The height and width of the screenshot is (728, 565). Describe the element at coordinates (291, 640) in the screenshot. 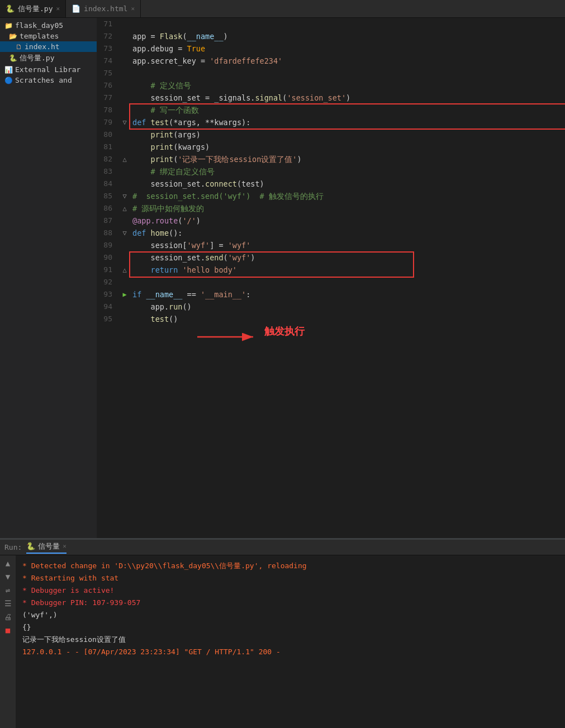

I see `run-output-line: 记录一下我给session设置了值` at that location.